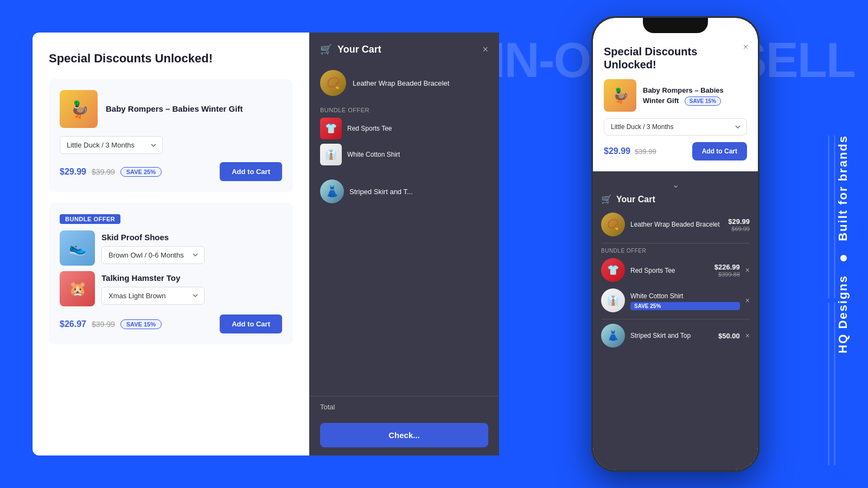  What do you see at coordinates (676, 224) in the screenshot?
I see `phone-bracelet-name: Leather Wrap Beaded Bracelet` at bounding box center [676, 224].